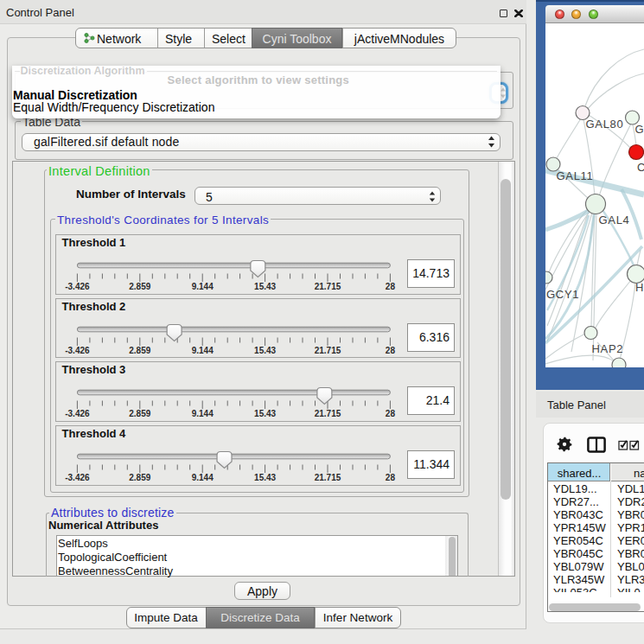 The height and width of the screenshot is (644, 644). Describe the element at coordinates (640, 287) in the screenshot. I see `svg-text: H` at that location.